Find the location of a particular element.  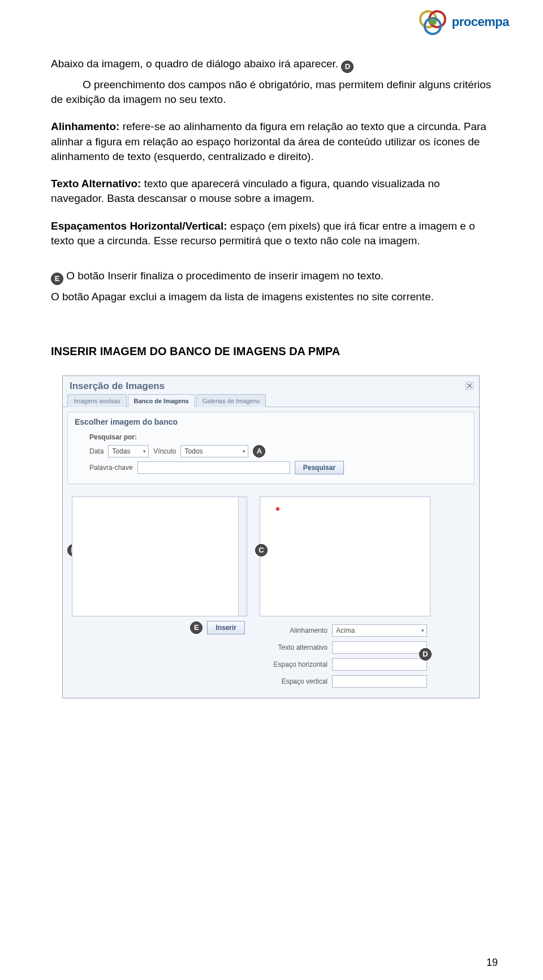

dialog-tabs: Imagens avulsas Banco de Imagens Galeria… is located at coordinates (271, 400).